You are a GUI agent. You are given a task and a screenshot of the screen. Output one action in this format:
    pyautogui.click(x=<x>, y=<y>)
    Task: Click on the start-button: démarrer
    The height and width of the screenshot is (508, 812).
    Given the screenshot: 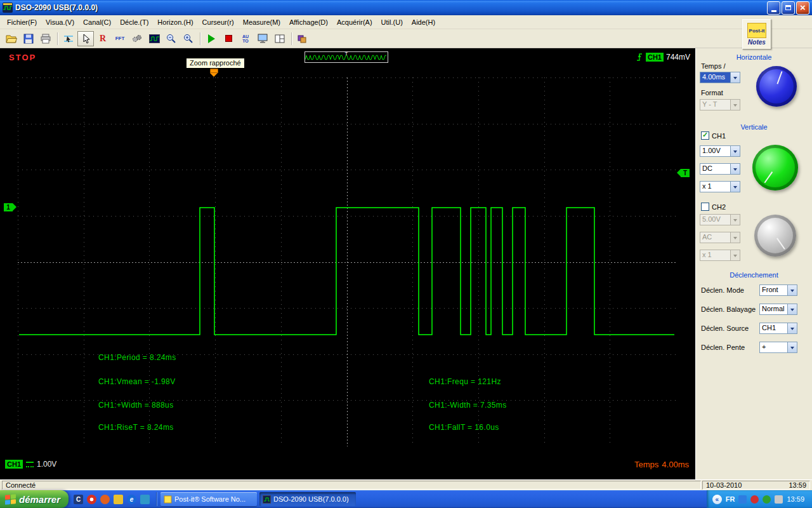 What is the action you would take?
    pyautogui.click(x=34, y=499)
    